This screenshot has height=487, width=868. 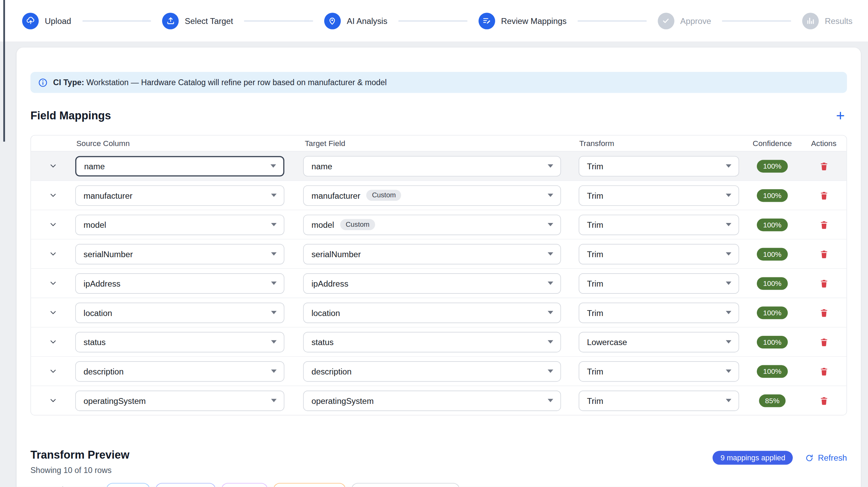 I want to click on target-field-select: ipAddress, so click(x=432, y=283).